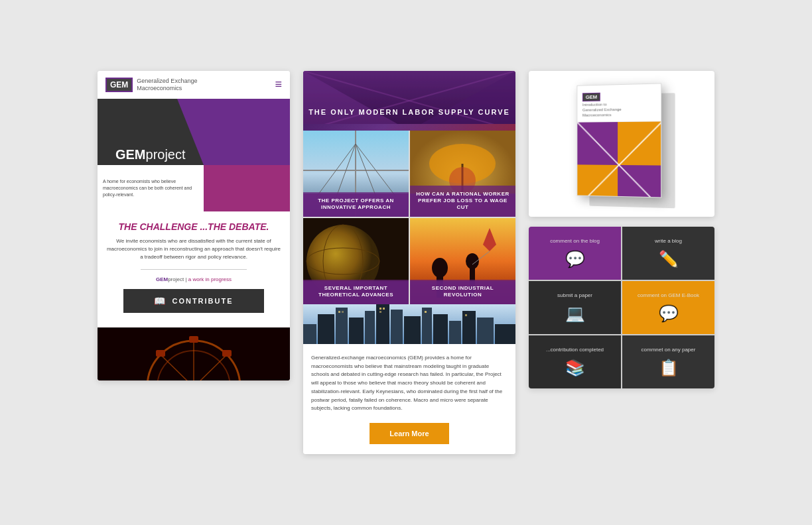  Describe the element at coordinates (575, 241) in the screenshot. I see `action-label-comment-blog: comment on the blog` at that location.